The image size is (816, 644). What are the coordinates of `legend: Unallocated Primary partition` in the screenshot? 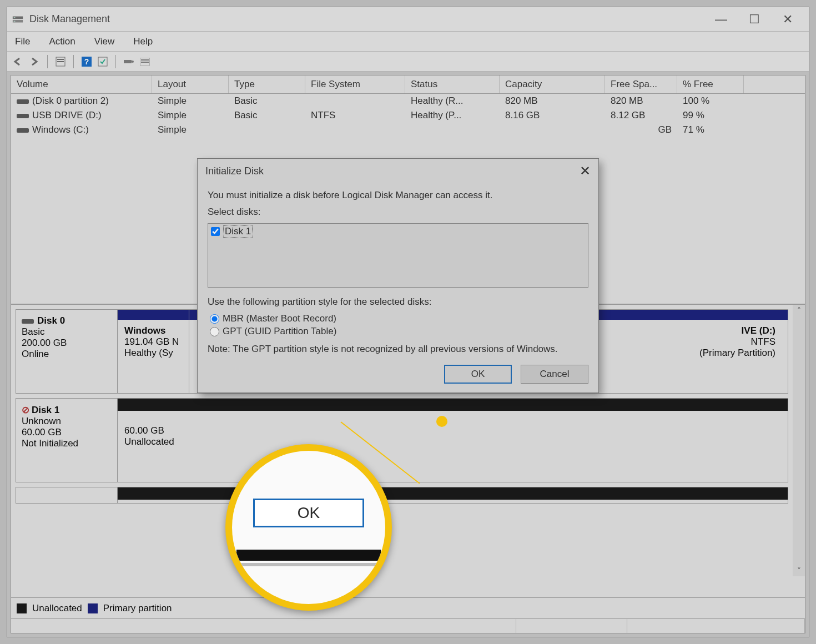 It's located at (408, 608).